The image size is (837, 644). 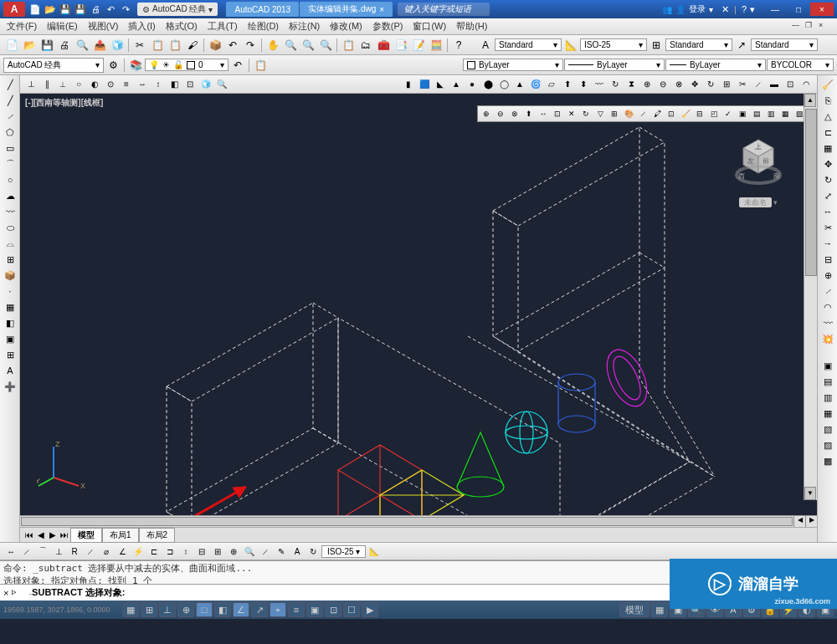 What do you see at coordinates (752, 10) in the screenshot?
I see `chevron-down-icon: ▾` at bounding box center [752, 10].